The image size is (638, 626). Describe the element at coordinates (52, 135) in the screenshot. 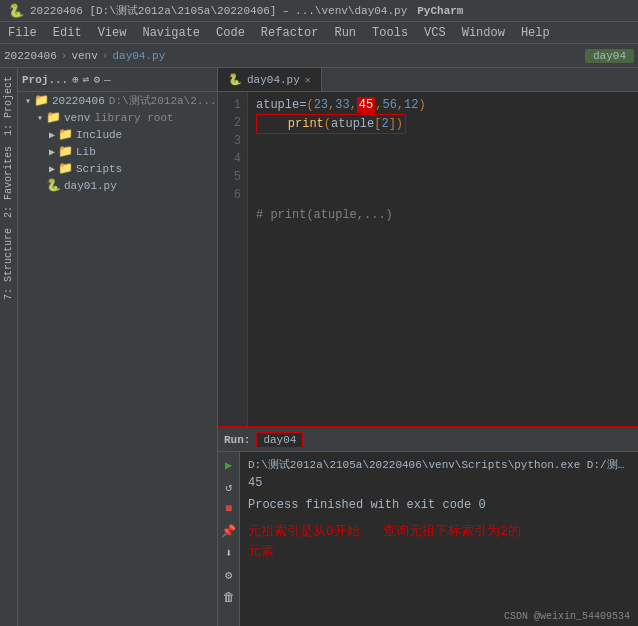

I see `tree-arrow-include: ▶` at that location.